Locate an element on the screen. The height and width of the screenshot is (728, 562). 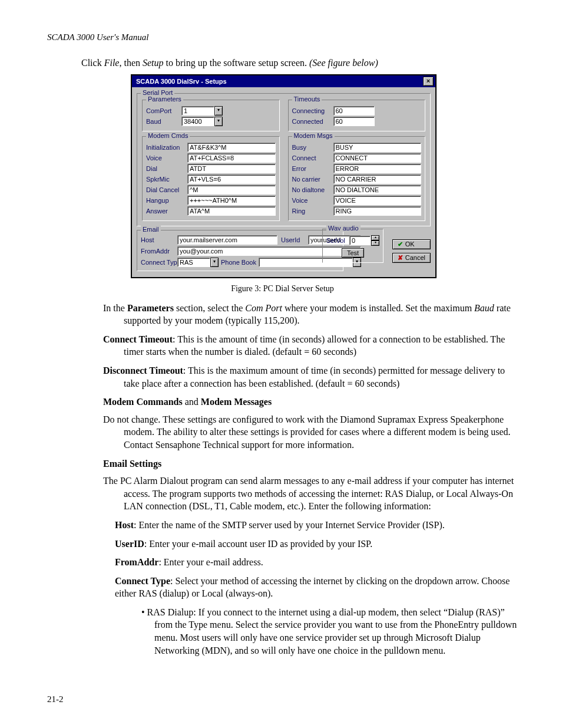
field-value: BUSY is located at coordinates (378, 147).